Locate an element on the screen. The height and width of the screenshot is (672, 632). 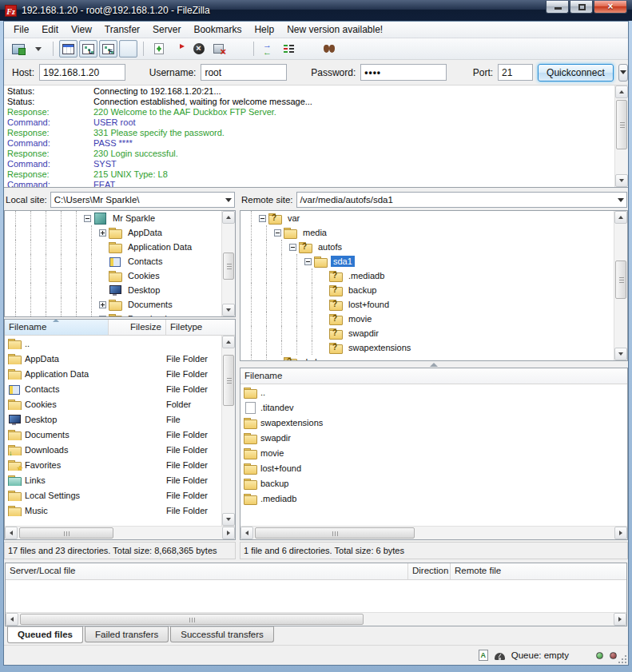
cancel-operation-button is located at coordinates (198, 49).